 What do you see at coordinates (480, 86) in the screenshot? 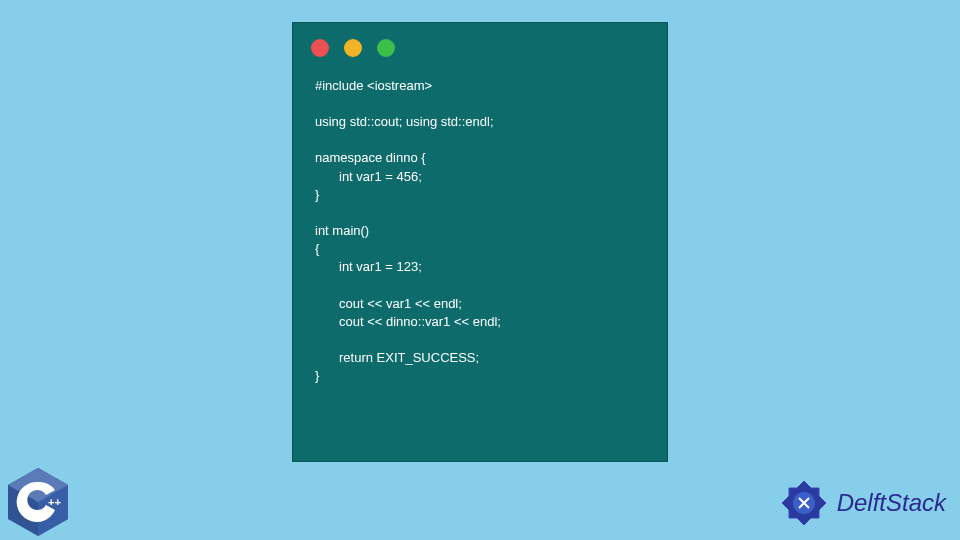
I see `code-line: #include <iostream>` at bounding box center [480, 86].